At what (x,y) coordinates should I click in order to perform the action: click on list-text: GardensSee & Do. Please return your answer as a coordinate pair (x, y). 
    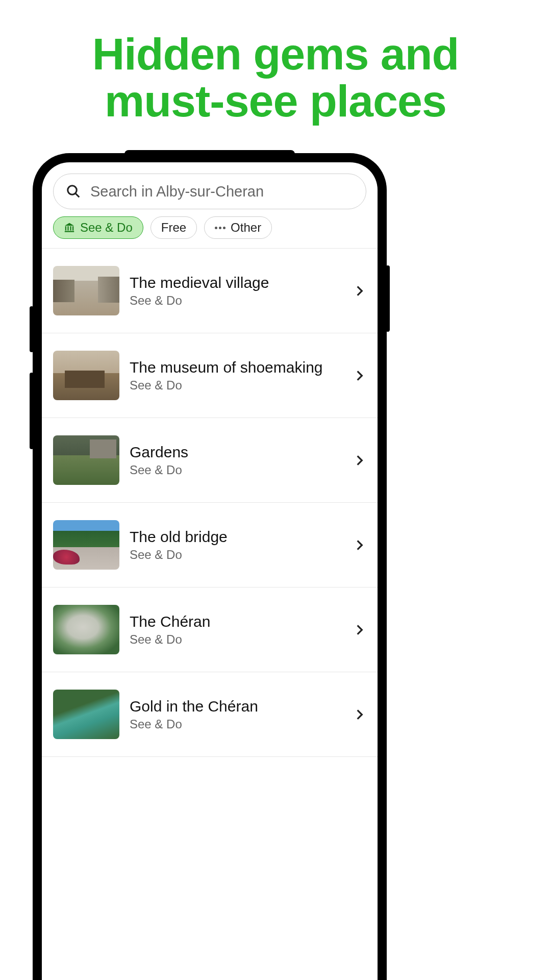
    Looking at the image, I should click on (236, 460).